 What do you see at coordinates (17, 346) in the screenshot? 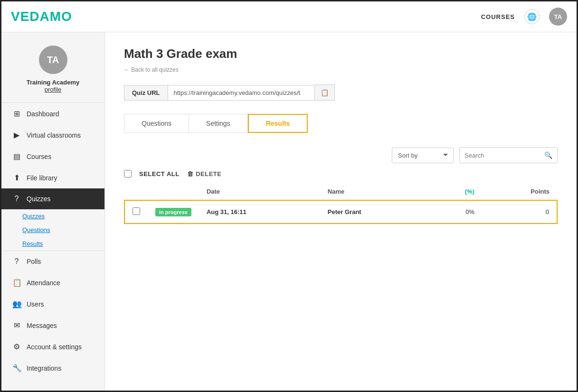
I see `settings-icon: ⚙` at bounding box center [17, 346].